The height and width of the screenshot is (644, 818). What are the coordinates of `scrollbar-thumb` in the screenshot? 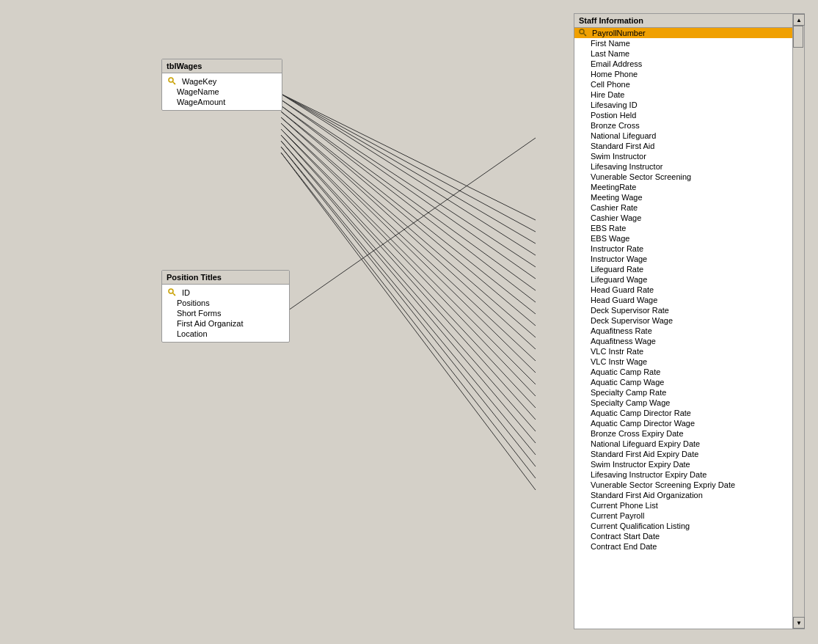 It's located at (798, 38).